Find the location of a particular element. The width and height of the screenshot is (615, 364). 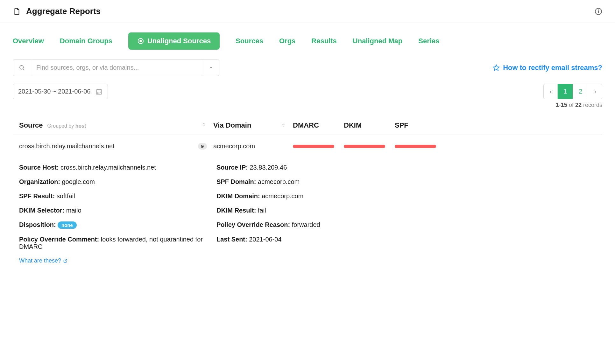

detail-policy-override-reason: Policy Override Reason: forwarded is located at coordinates (406, 225).